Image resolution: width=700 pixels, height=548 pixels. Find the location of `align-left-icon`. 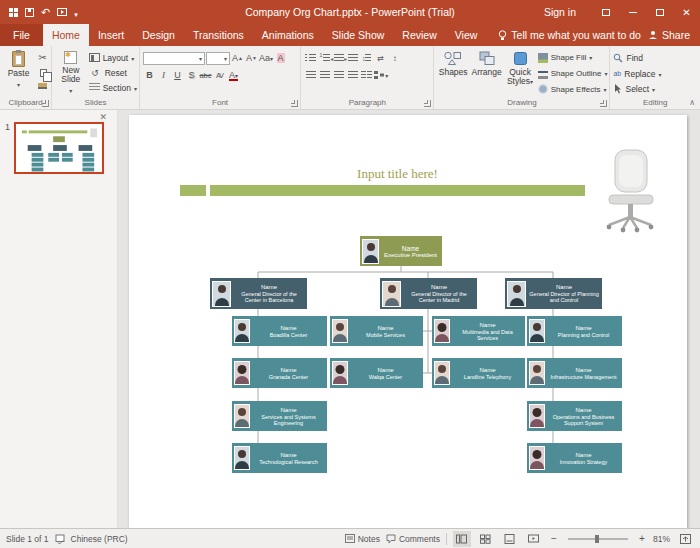

align-left-icon is located at coordinates (310, 76).